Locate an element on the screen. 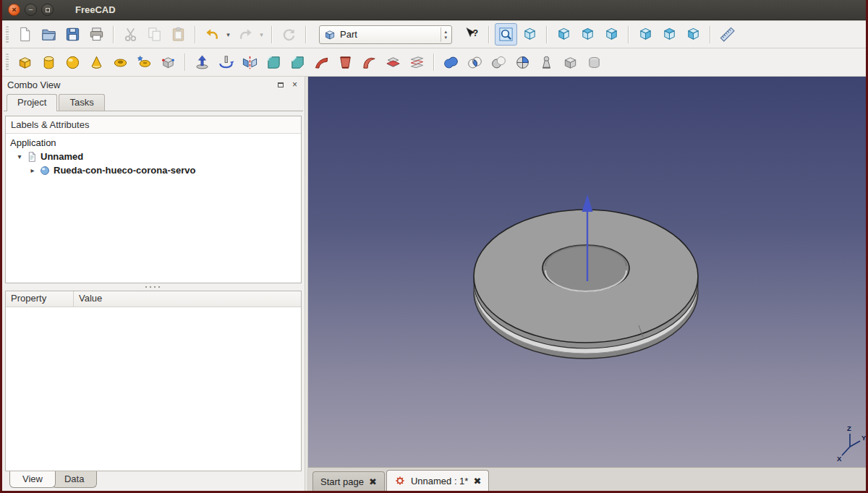 This screenshot has height=493, width=868. tab-tasks: Tasks is located at coordinates (81, 103).